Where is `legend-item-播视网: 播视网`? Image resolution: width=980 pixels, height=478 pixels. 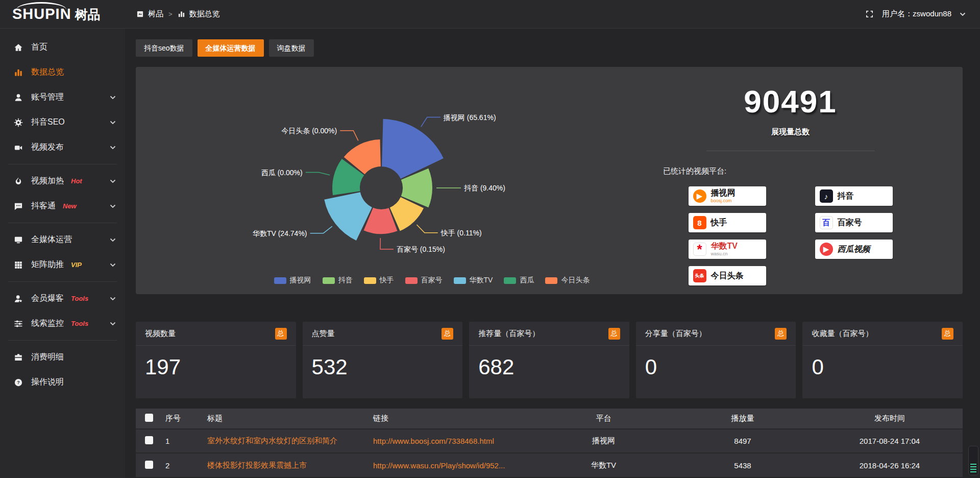
legend-item-播视网: 播视网 is located at coordinates (293, 280).